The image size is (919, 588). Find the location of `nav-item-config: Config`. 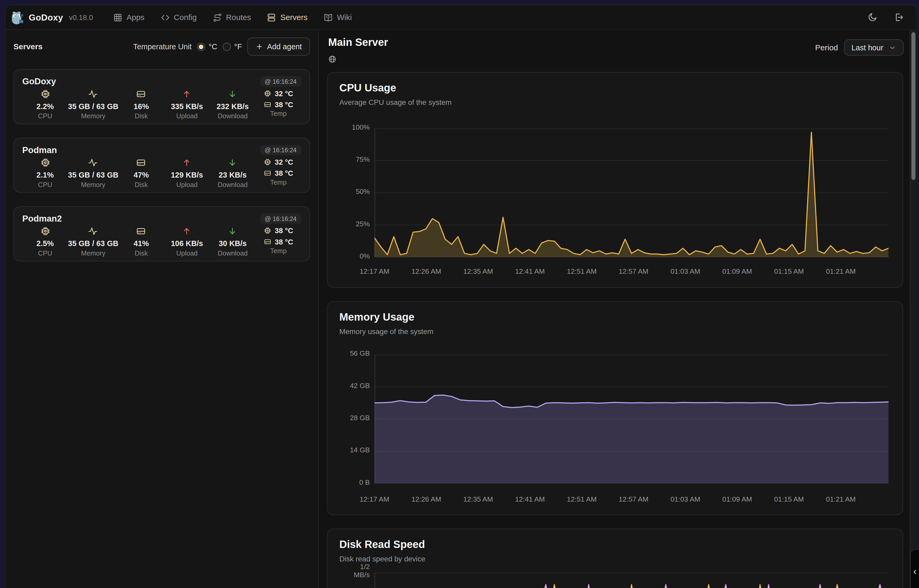

nav-item-config: Config is located at coordinates (179, 18).